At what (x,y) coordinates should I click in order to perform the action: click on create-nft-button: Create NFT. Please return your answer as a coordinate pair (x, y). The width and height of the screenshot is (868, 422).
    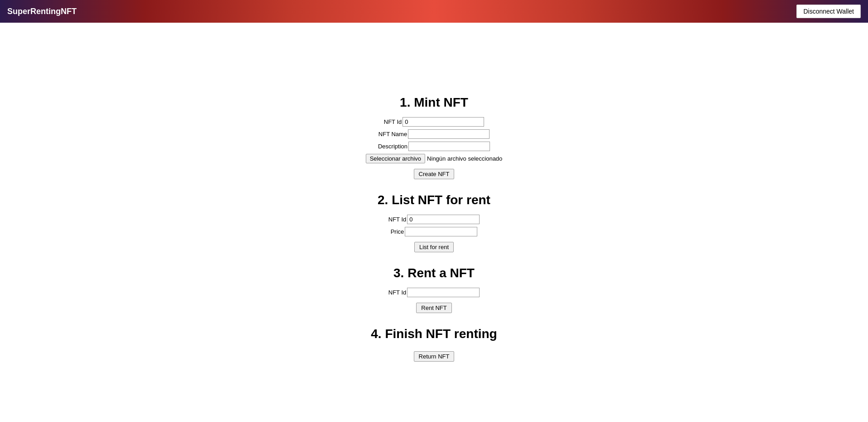
    Looking at the image, I should click on (434, 174).